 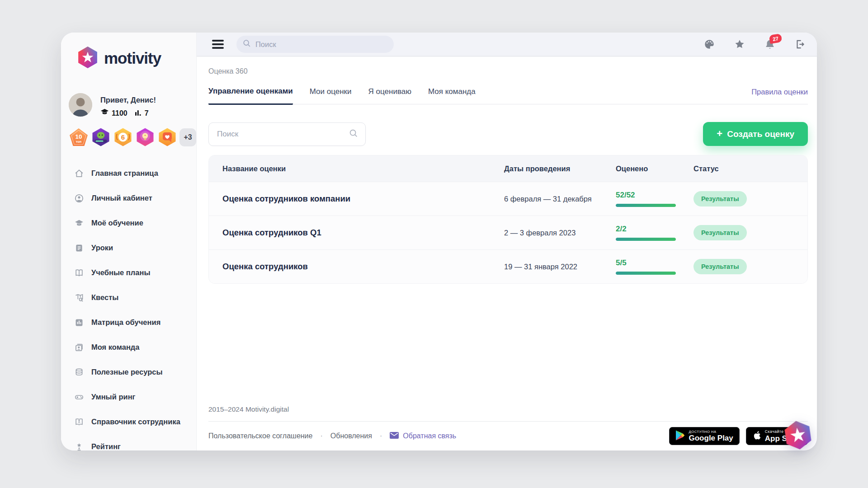 I want to click on sidebar-item-rating: Рейтинг, so click(x=128, y=442).